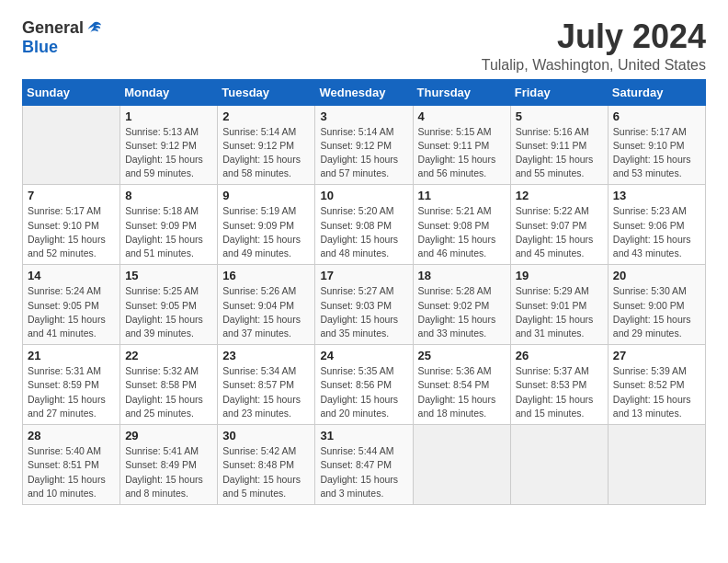 This screenshot has width=728, height=563. What do you see at coordinates (72, 276) in the screenshot?
I see `day-number: 14` at bounding box center [72, 276].